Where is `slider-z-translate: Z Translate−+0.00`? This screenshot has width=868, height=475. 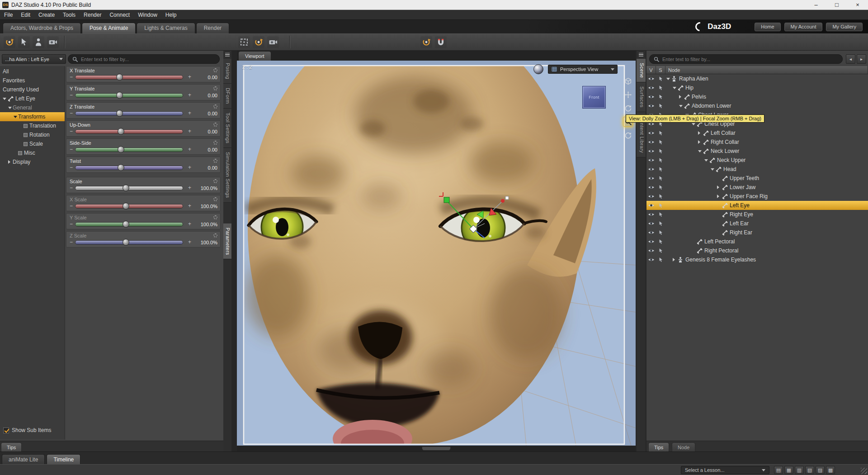
slider-z-translate: Z Translate−+0.00 is located at coordinates (143, 110).